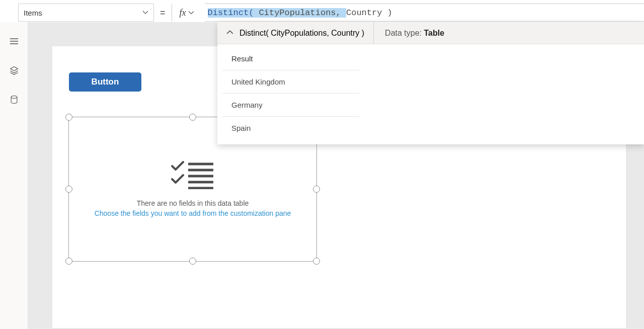 This screenshot has width=644, height=329. What do you see at coordinates (390, 13) in the screenshot?
I see `formula-token: )` at bounding box center [390, 13].